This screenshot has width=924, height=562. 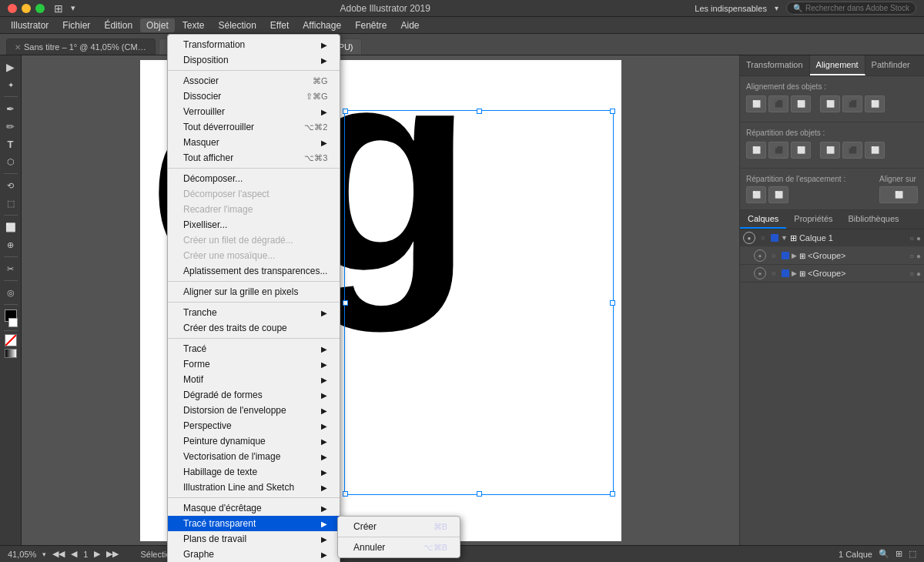 What do you see at coordinates (254, 60) in the screenshot?
I see `menu-disposition: Disposition ▶` at bounding box center [254, 60].